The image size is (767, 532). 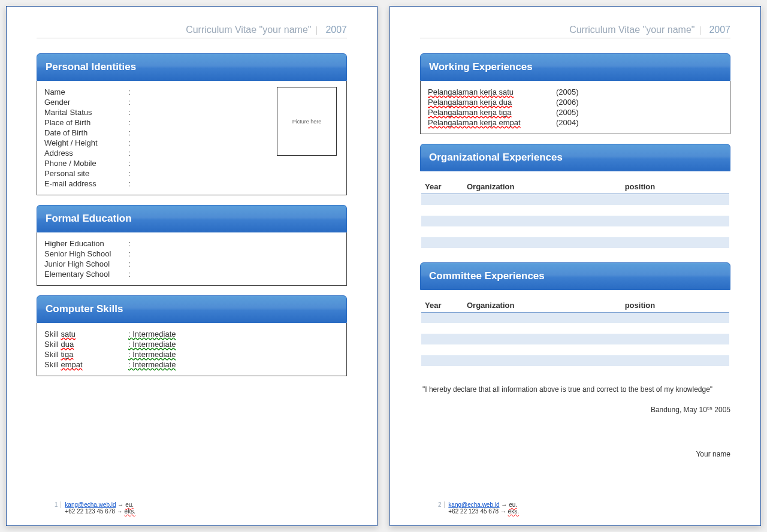 I want to click on skill-name: Skill dua, so click(x=86, y=344).